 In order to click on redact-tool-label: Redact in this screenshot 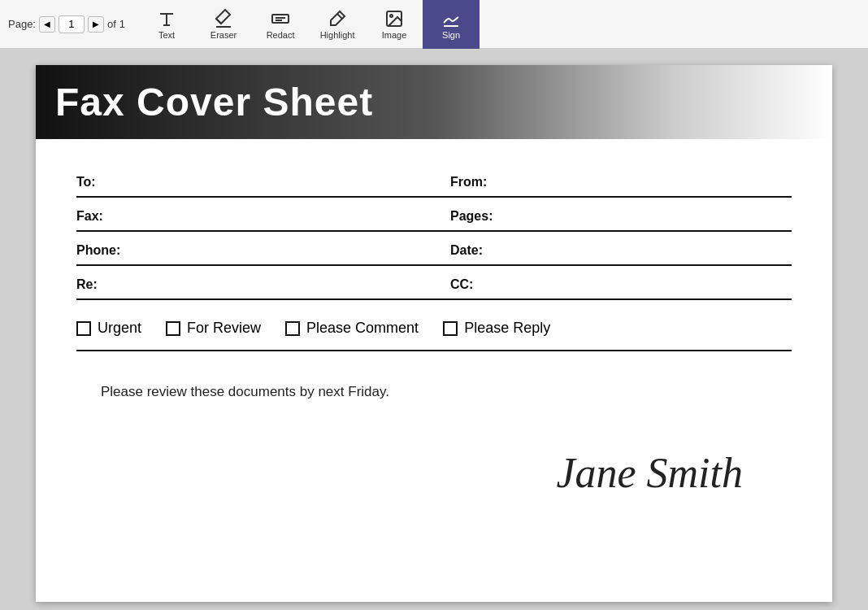, I will do `click(281, 35)`.